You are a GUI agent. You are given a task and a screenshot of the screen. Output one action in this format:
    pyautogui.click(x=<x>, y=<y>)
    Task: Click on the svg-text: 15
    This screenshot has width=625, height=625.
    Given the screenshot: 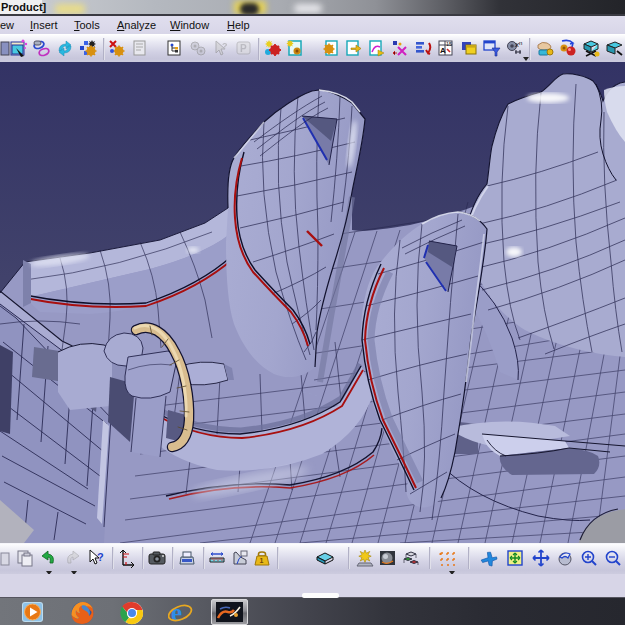 What is the action you would take?
    pyautogui.click(x=449, y=44)
    